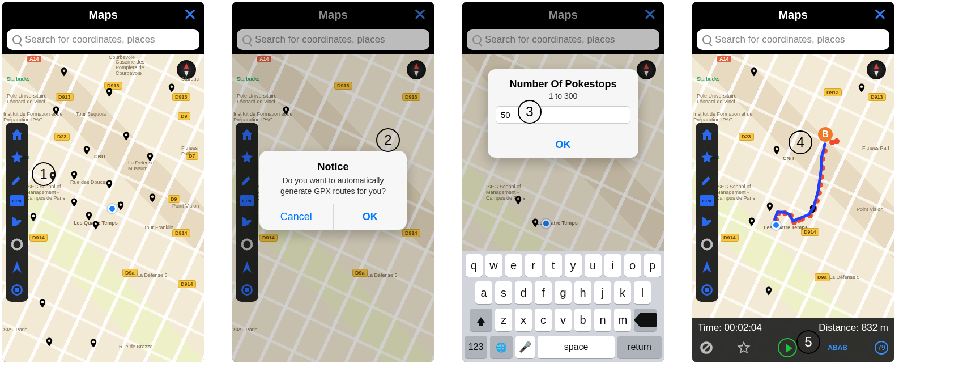 The image size is (980, 384). What do you see at coordinates (603, 293) in the screenshot?
I see `key-j: j` at bounding box center [603, 293].